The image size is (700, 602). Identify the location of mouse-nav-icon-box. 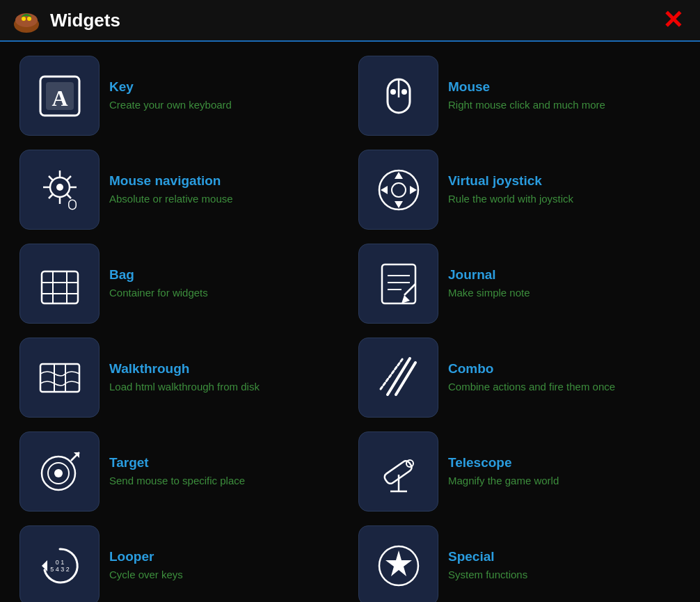
(60, 189).